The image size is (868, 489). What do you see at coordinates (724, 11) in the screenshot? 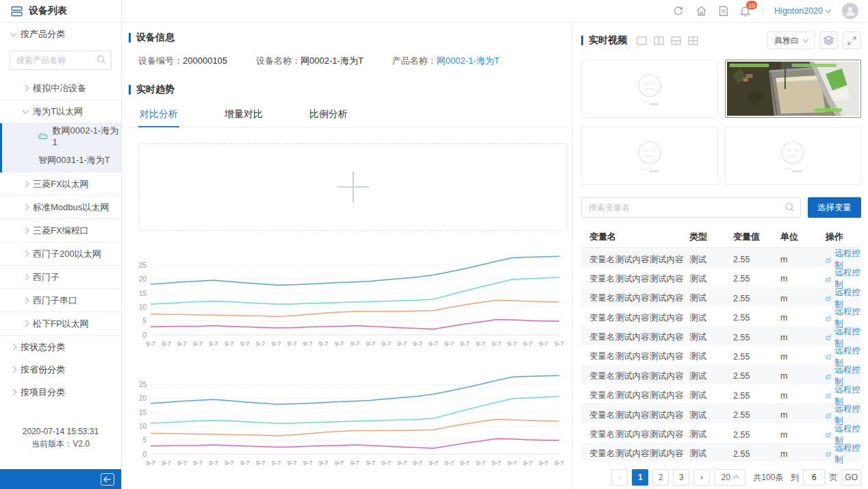
I see `document-icon` at bounding box center [724, 11].